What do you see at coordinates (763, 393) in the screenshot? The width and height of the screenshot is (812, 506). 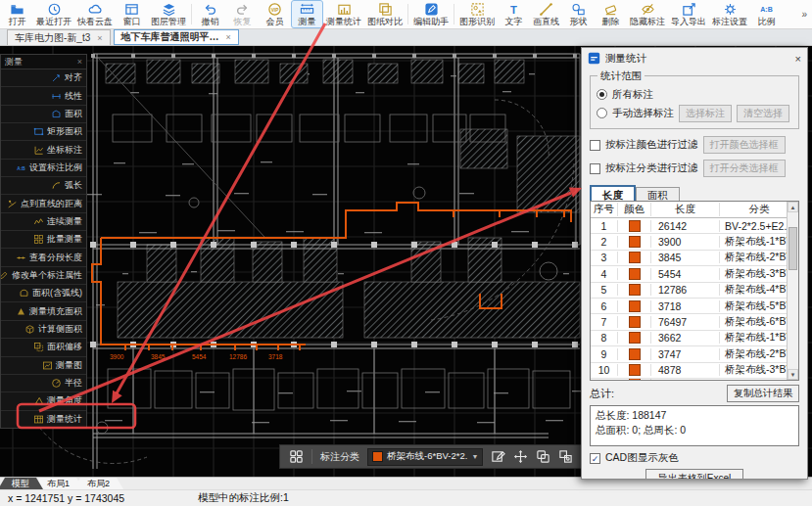 I see `copy-total-button: 复制总计结果` at bounding box center [763, 393].